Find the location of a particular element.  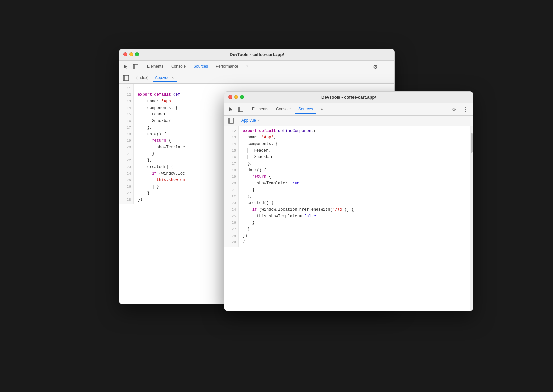

scrollbar-track-front is located at coordinates (472, 218).